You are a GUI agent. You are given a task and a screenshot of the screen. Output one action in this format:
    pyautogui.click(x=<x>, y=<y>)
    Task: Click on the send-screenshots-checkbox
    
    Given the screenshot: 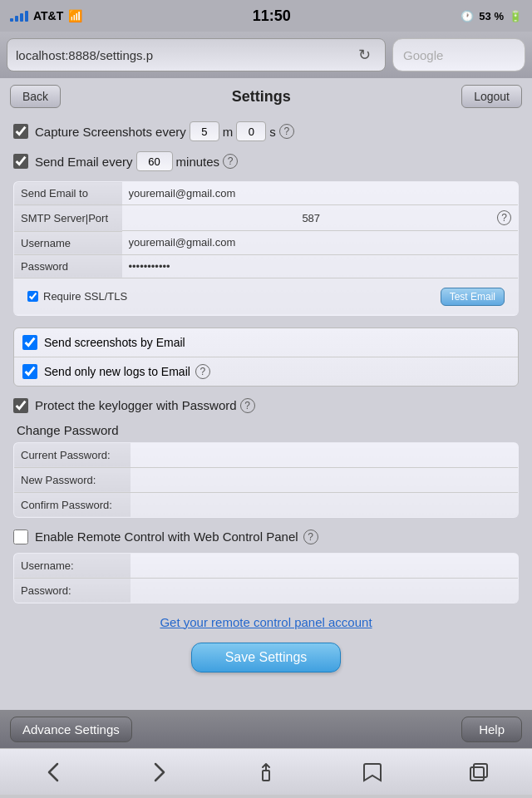 What is the action you would take?
    pyautogui.click(x=30, y=342)
    